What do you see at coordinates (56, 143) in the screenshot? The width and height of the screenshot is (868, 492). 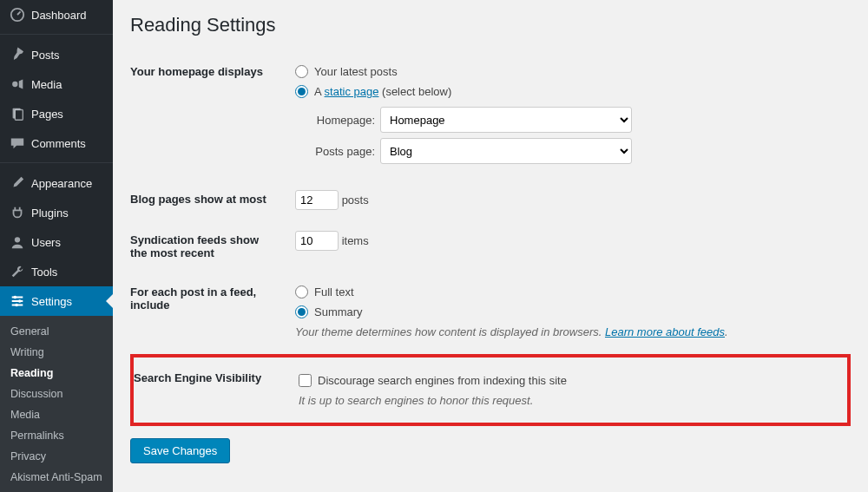 I see `sidebar-item-comments: Comments` at bounding box center [56, 143].